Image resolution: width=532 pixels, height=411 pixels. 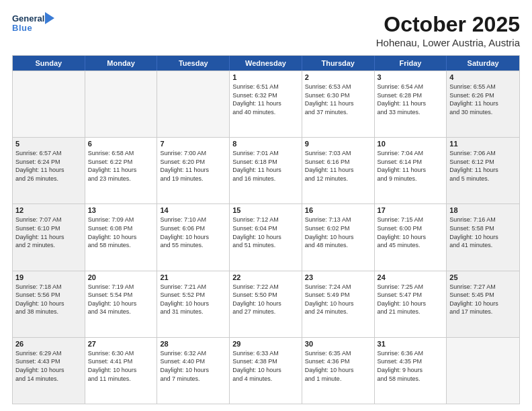 What do you see at coordinates (122, 63) in the screenshot?
I see `day-header-monday: Monday` at bounding box center [122, 63].